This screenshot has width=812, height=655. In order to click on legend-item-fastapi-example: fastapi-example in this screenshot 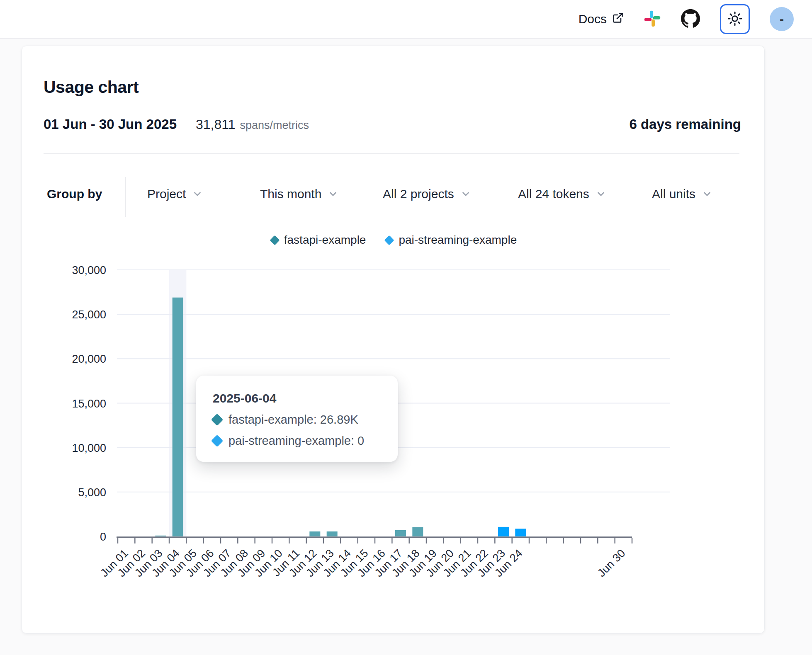, I will do `click(318, 240)`.